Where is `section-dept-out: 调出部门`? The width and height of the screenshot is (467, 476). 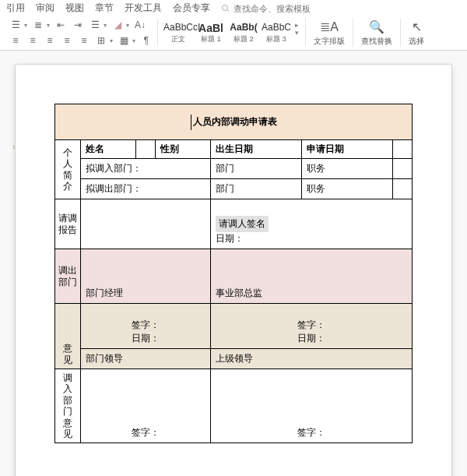
section-dept-out: 调出部门 is located at coordinates (68, 277).